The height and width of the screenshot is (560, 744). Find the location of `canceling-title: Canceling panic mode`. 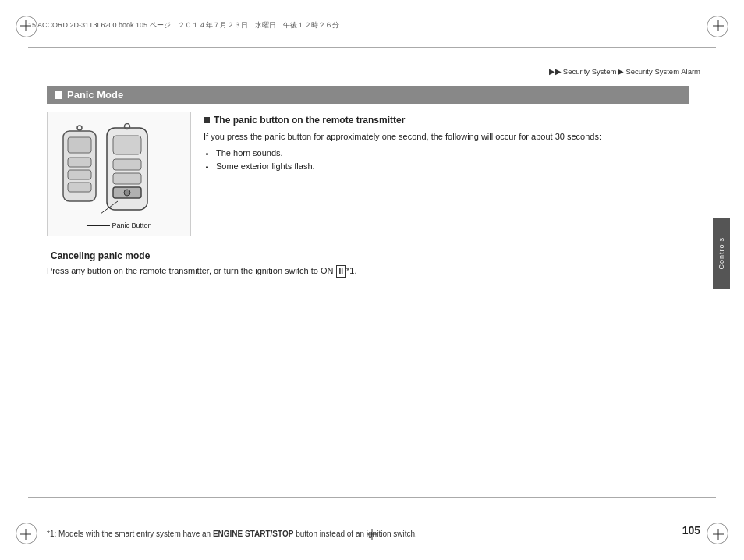

canceling-title: Canceling panic mode is located at coordinates (368, 256).